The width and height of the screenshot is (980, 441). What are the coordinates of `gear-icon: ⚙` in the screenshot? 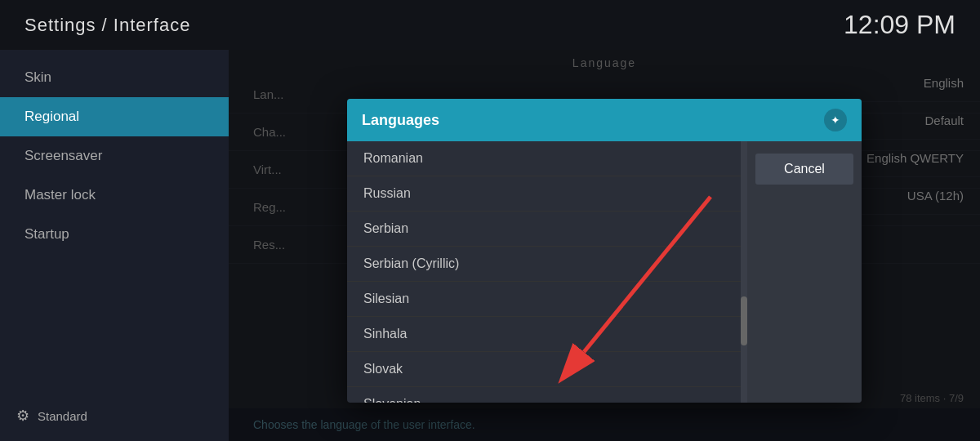 It's located at (23, 416).